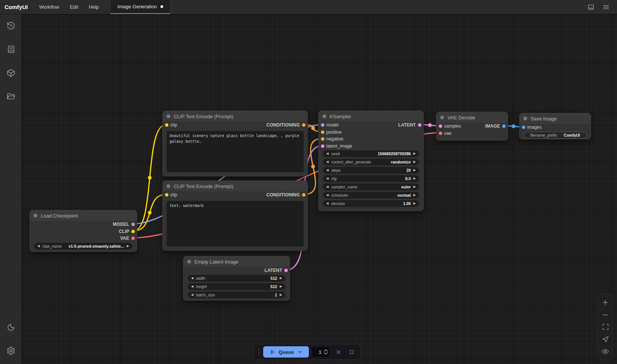 Image resolution: width=617 pixels, height=364 pixels. What do you see at coordinates (371, 116) in the screenshot?
I see `node-header: KSampler` at bounding box center [371, 116].